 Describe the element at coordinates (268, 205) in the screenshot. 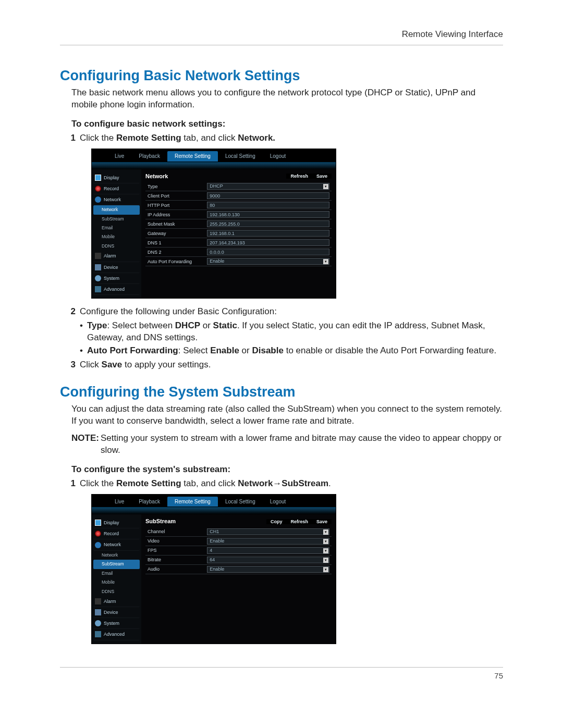

I see `http-port-input: 80` at that location.